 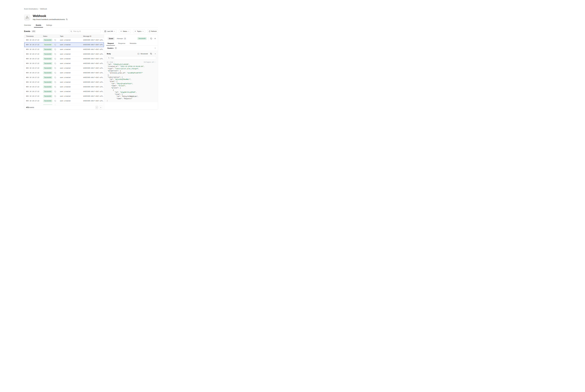 What do you see at coordinates (49, 20) in the screenshot?
I see `webhook-url: http://mock.hookdeck.com/webhooks/events` at bounding box center [49, 20].